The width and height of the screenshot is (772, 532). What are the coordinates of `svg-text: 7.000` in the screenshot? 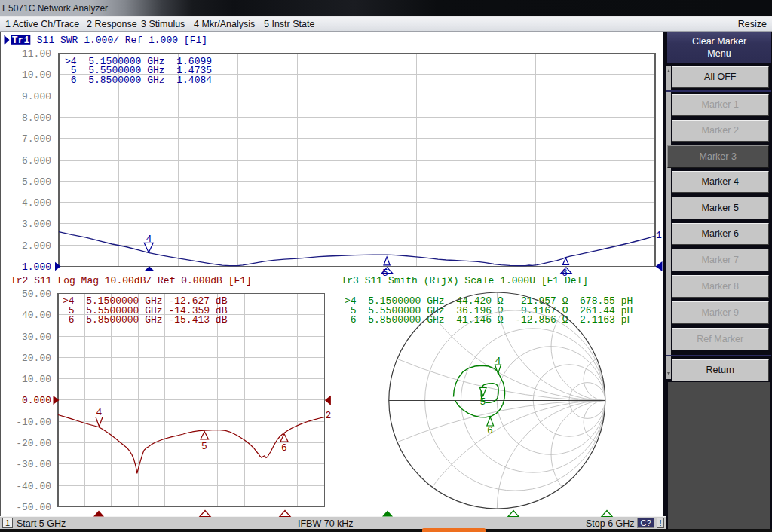 It's located at (36, 139).